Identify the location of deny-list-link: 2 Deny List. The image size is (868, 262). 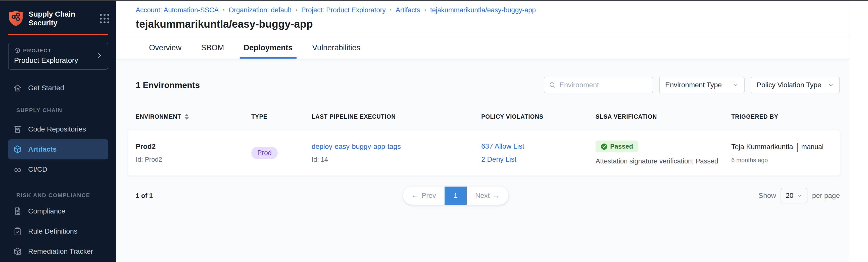
(538, 159).